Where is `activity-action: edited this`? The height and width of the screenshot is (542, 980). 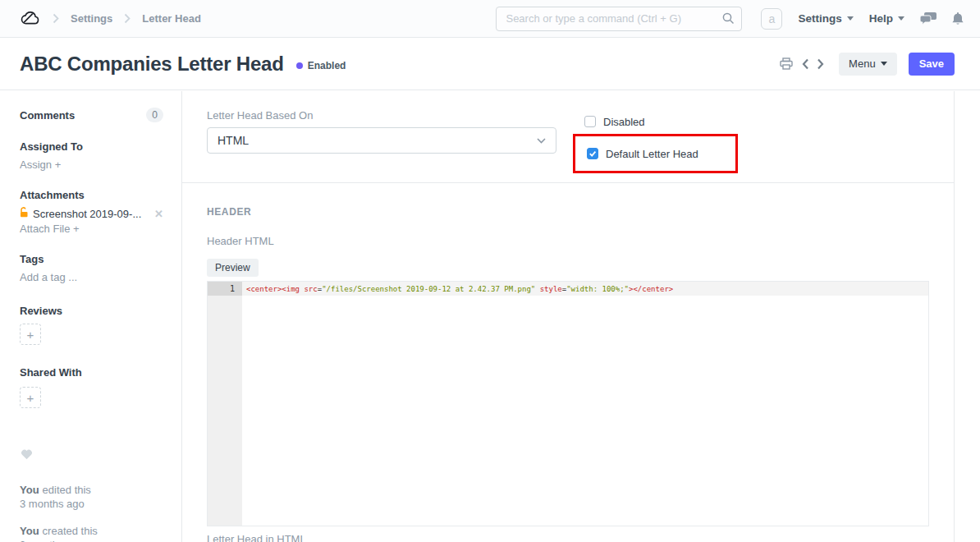
activity-action: edited this is located at coordinates (67, 489).